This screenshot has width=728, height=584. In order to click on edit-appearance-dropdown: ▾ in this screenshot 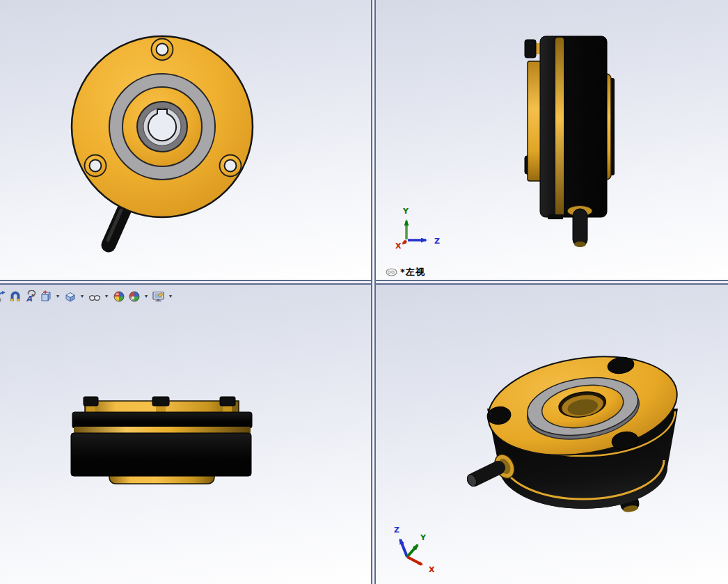, I will do `click(171, 297)`.